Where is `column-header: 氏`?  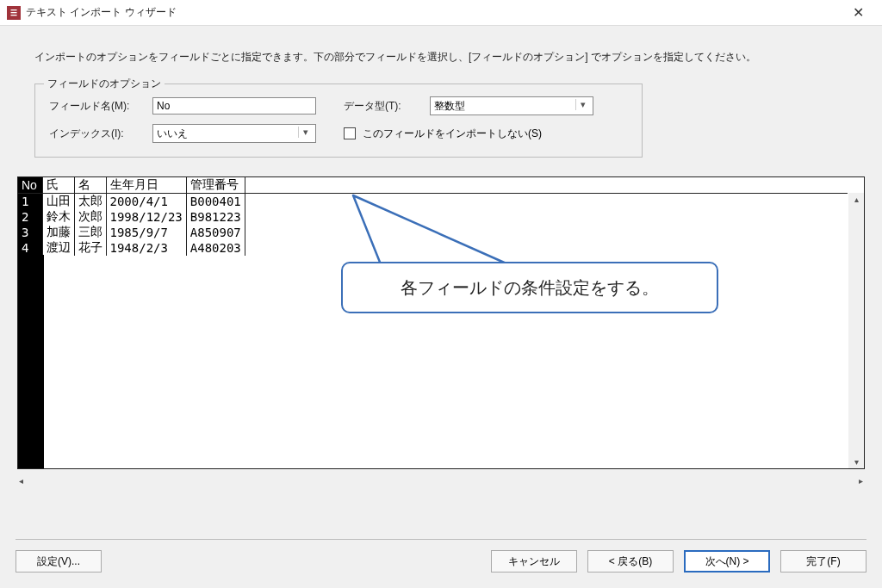 column-header: 氏 is located at coordinates (59, 186).